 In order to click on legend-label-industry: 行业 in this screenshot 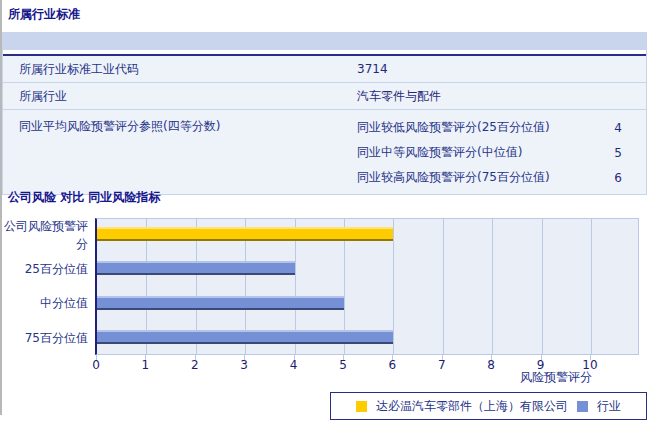, I will do `click(609, 406)`.